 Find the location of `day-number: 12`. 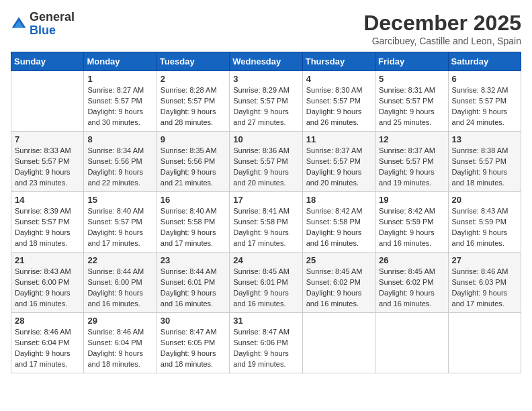

day-number: 12 is located at coordinates (411, 140).